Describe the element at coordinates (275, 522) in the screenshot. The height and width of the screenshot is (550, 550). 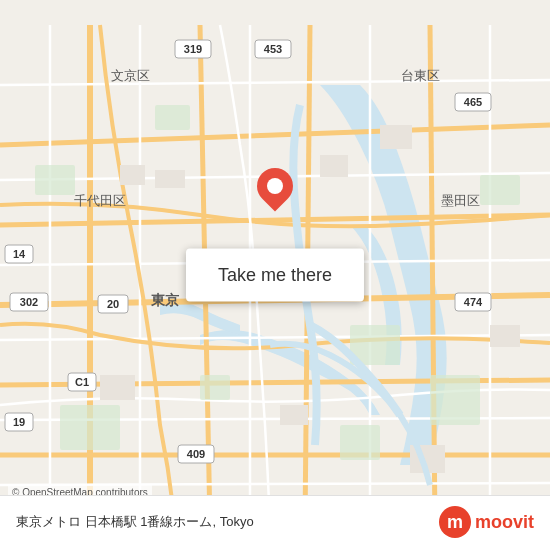
I see `bottom-bar: 東京メトロ 日本橋駅 1番線ホーム, Tokyo m moovit` at that location.